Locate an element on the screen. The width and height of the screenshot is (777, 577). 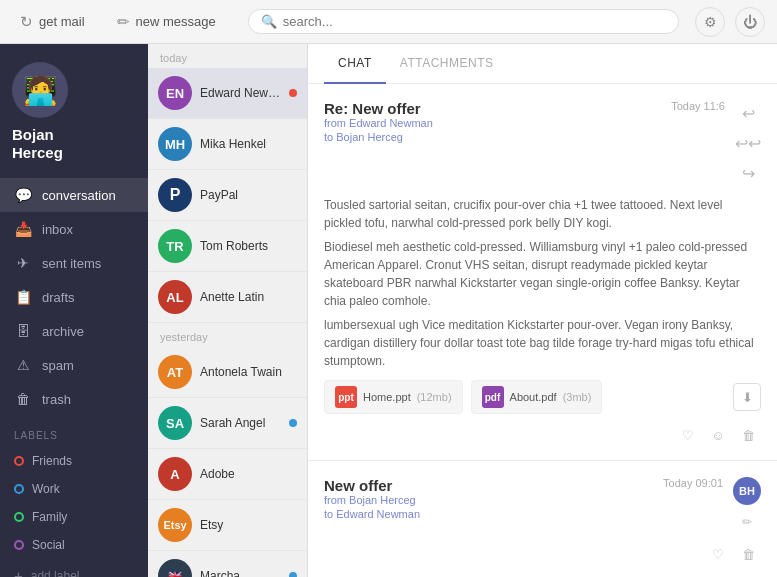
avatar: MH is located at coordinates (175, 144).